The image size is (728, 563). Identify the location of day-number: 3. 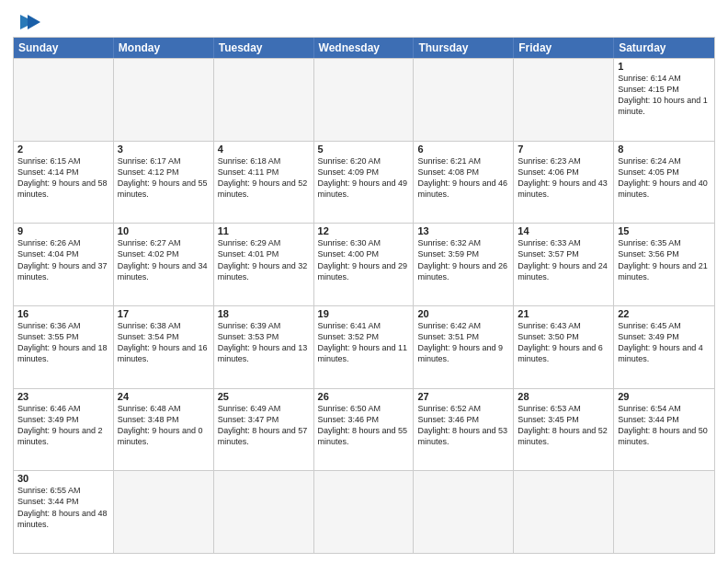
(164, 149).